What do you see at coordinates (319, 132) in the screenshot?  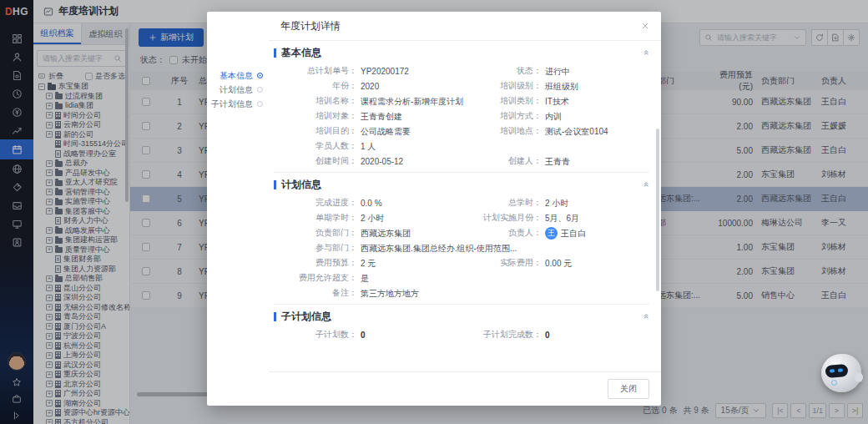 I see `field-label: 培训目的：` at bounding box center [319, 132].